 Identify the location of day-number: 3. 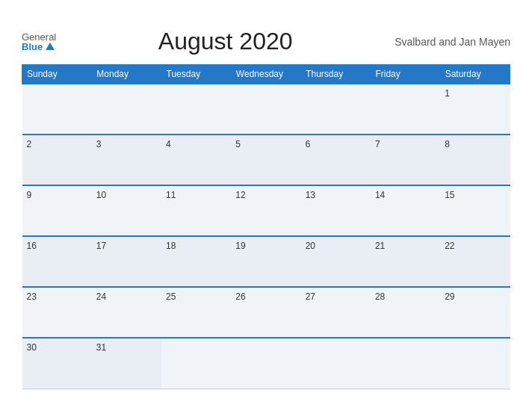
(99, 144).